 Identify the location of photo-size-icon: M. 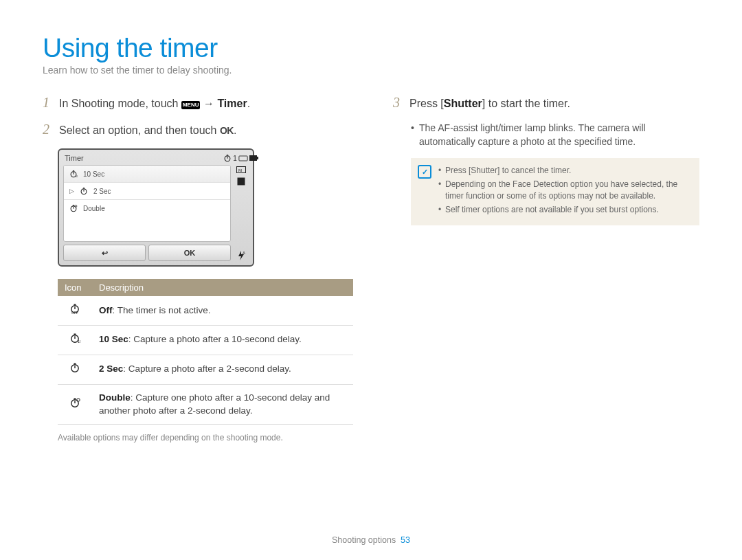
(241, 170).